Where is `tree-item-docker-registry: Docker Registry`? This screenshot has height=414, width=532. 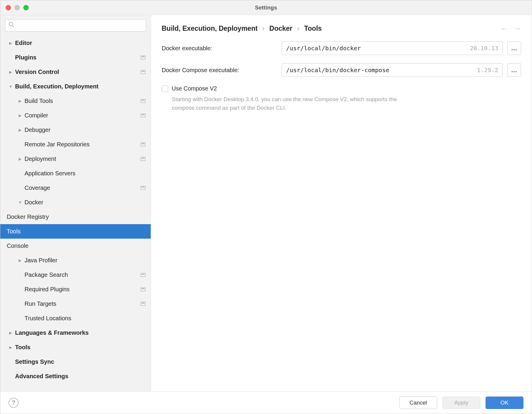
tree-item-docker-registry: Docker Registry is located at coordinates (76, 217).